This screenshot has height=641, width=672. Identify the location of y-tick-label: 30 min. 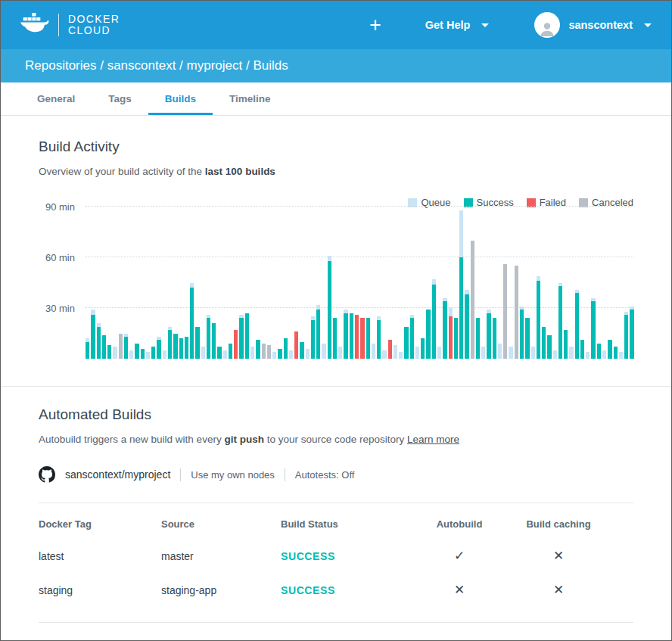
(61, 309).